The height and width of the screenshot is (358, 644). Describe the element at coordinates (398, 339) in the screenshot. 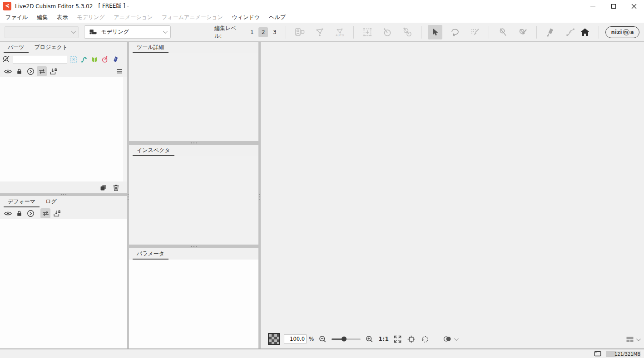

I see `fit-view-button` at that location.